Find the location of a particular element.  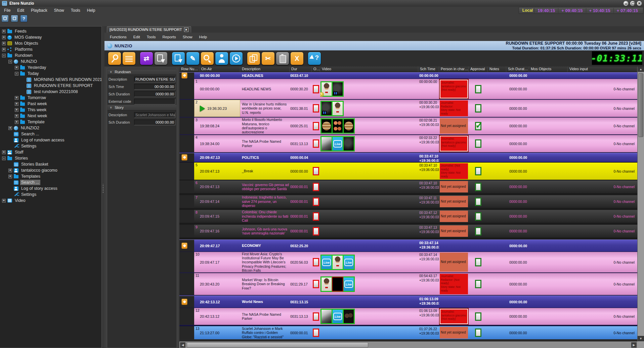

tree-expander-icon: - is located at coordinates (17, 74).